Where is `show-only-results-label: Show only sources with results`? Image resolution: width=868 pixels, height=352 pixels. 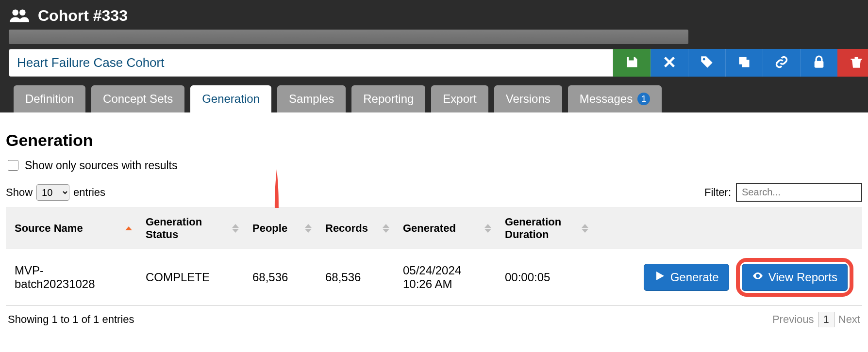 show-only-results-label: Show only sources with results is located at coordinates (101, 166).